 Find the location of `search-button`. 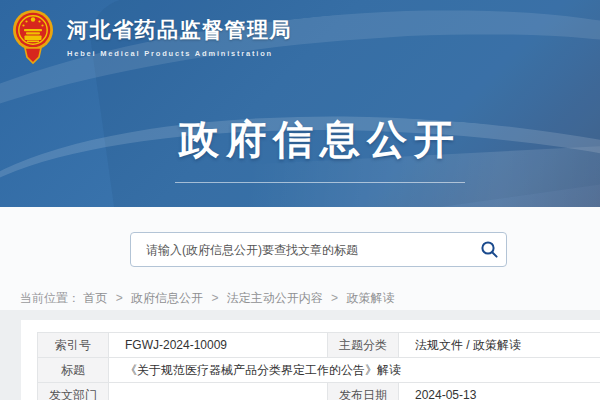

search-button is located at coordinates (489, 250).